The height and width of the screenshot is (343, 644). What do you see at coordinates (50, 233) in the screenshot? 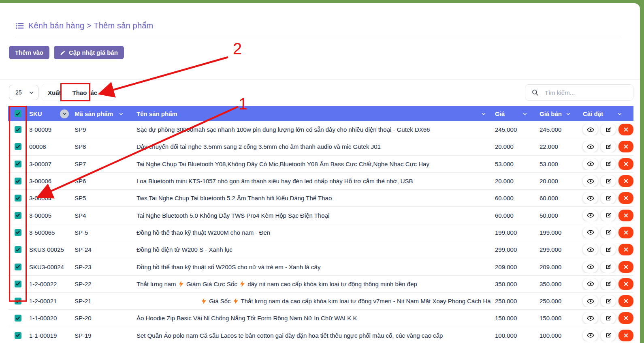
I see `sku-cell: 3-500065` at bounding box center [50, 233].